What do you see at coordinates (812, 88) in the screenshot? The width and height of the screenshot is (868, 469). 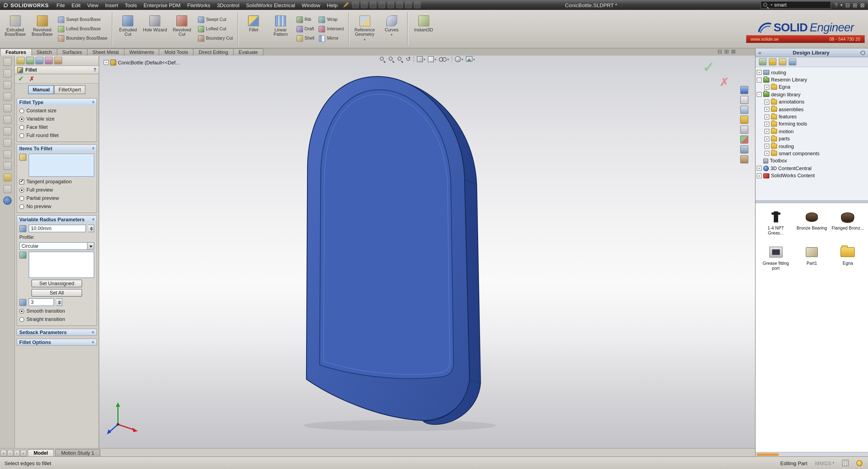 I see `tree-item-egna: +Egna` at bounding box center [812, 88].